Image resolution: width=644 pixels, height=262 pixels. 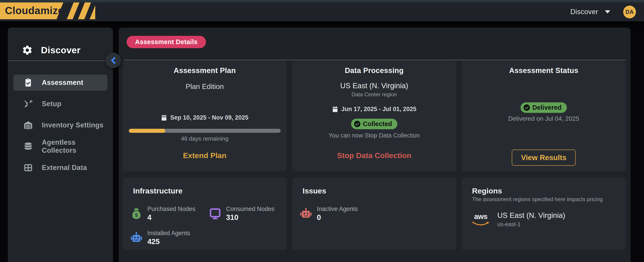 I want to click on collected-status-wrap: Collected, so click(x=374, y=124).